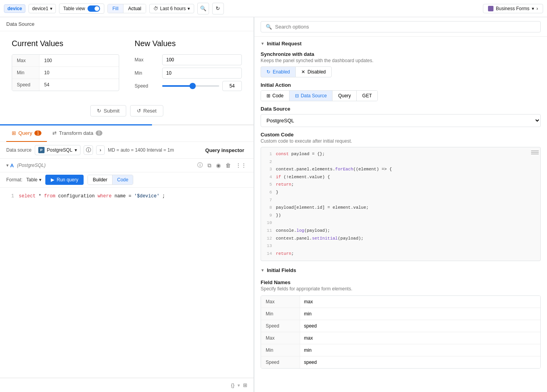 The image size is (547, 392). What do you see at coordinates (127, 196) in the screenshot?
I see `code-line: 1 select * from configuration where name…` at bounding box center [127, 196].